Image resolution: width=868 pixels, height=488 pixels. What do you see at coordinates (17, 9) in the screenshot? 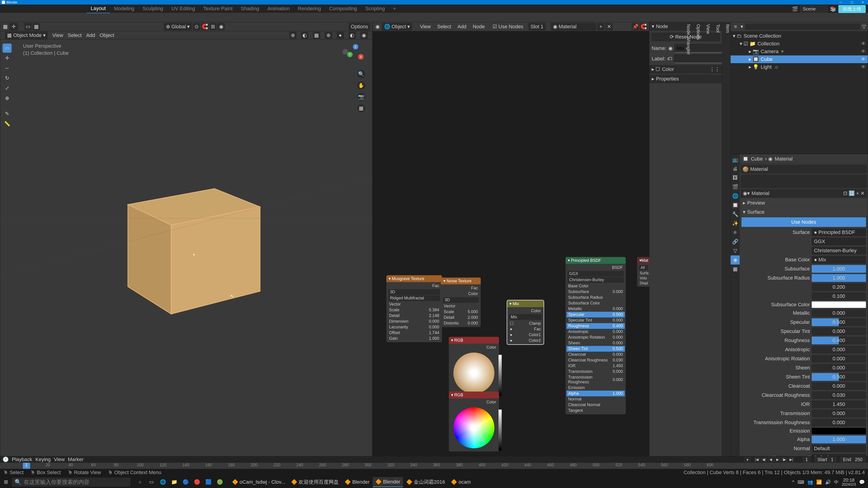
I see `menu-file: File` at bounding box center [17, 9].